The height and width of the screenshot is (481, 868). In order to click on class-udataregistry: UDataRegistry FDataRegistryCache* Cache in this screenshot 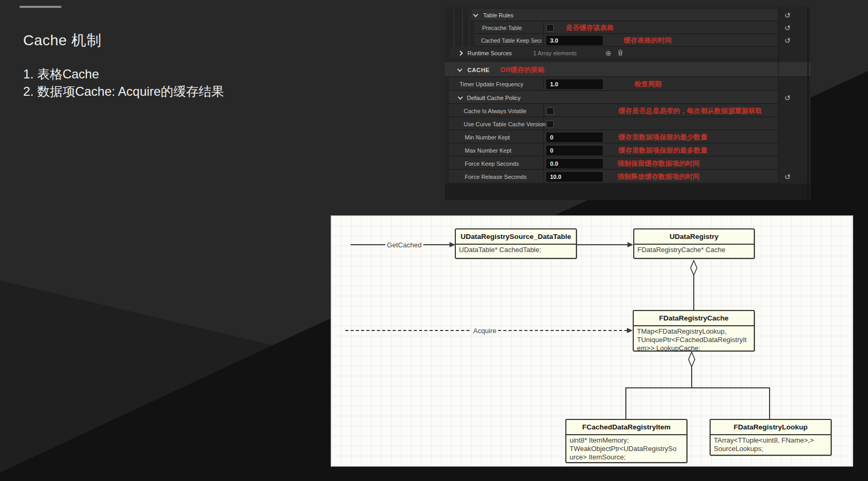, I will do `click(694, 244)`.